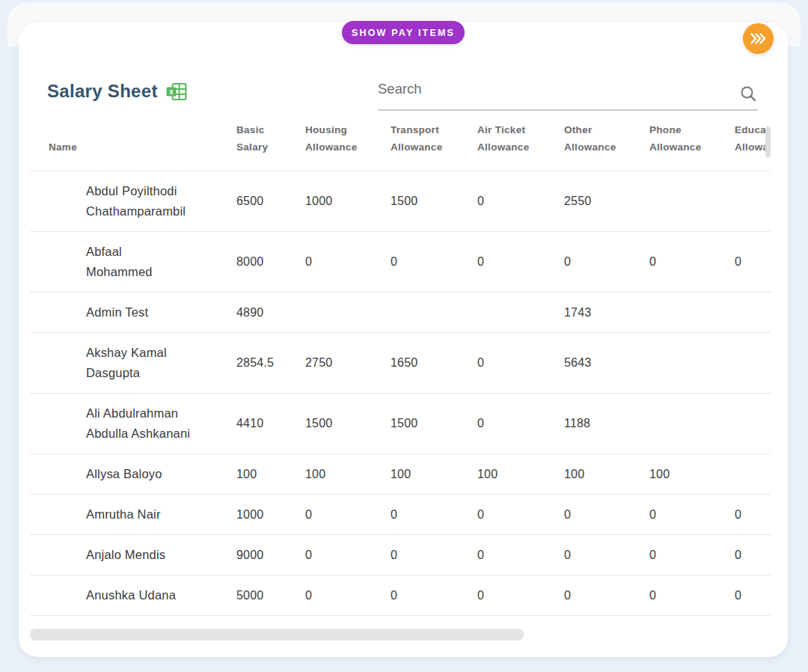  What do you see at coordinates (400, 555) in the screenshot?
I see `table-row: Anjalo Mendis9000000000` at bounding box center [400, 555].